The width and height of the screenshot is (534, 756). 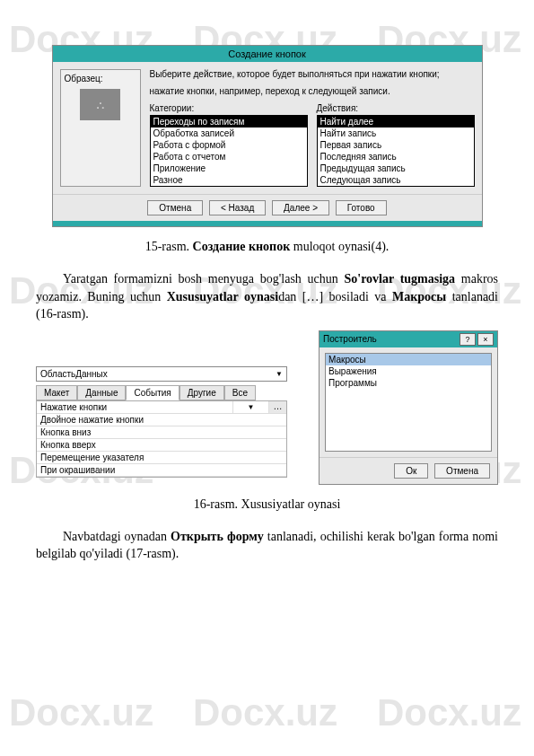 What do you see at coordinates (162, 420) in the screenshot?
I see `table-row: Двойное нажатие кнопки` at bounding box center [162, 420].